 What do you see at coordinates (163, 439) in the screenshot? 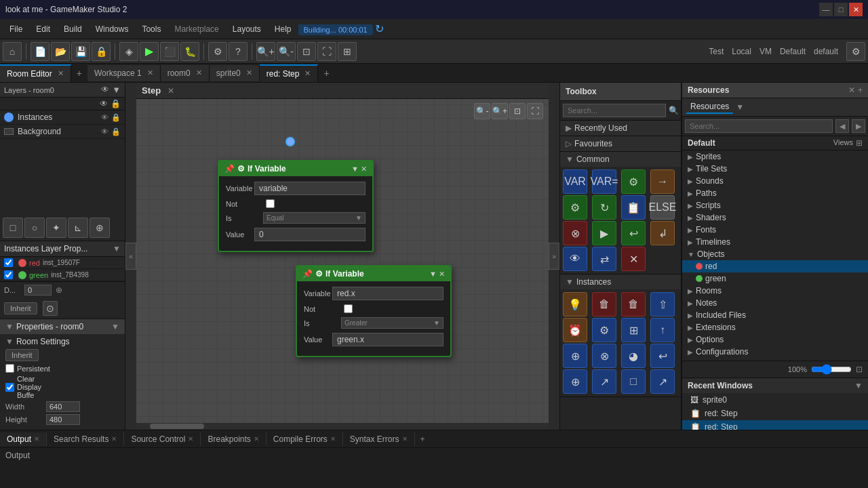
I see `bottom-tab-source-control: Source Control ✕` at bounding box center [163, 439].